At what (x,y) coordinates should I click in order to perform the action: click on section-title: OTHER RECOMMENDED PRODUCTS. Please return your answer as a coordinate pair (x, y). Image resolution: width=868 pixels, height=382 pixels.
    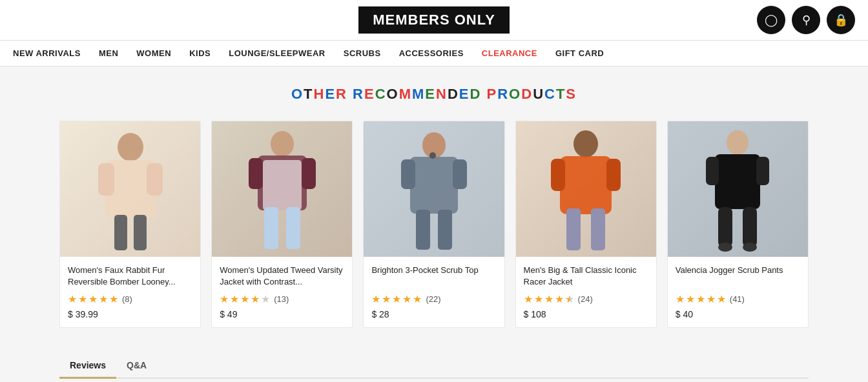
    Looking at the image, I should click on (434, 94).